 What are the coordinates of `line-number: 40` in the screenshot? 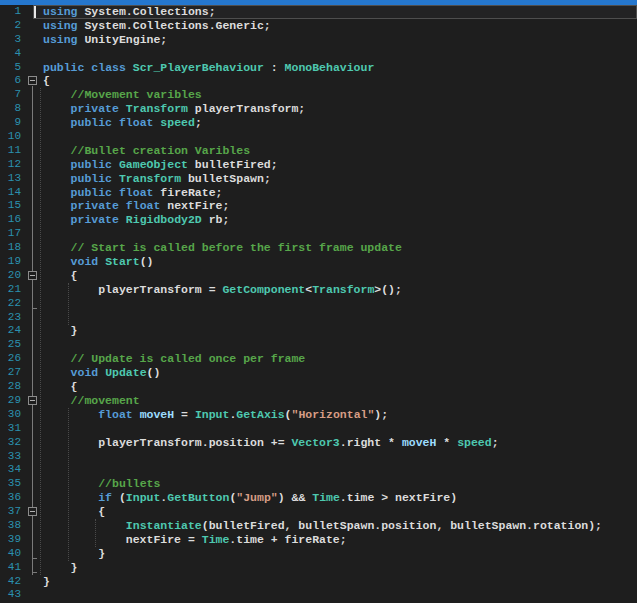 It's located at (10, 554).